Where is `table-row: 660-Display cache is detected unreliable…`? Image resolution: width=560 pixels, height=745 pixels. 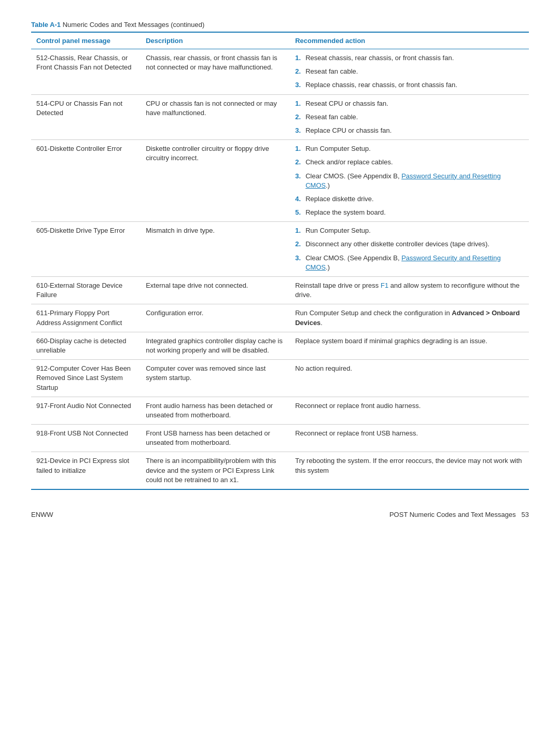 table-row: 660-Display cache is detected unreliable… is located at coordinates (280, 345).